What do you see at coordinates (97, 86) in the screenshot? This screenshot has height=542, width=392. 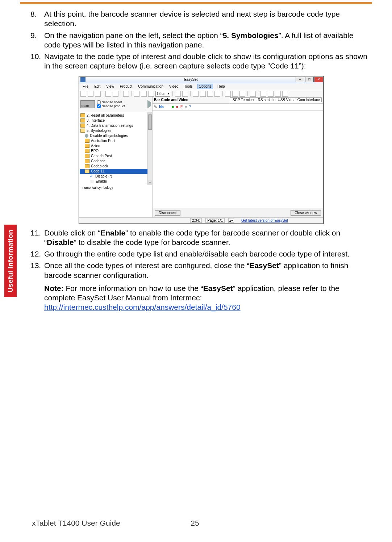 I see `menu-edit: Edit` at bounding box center [97, 86].